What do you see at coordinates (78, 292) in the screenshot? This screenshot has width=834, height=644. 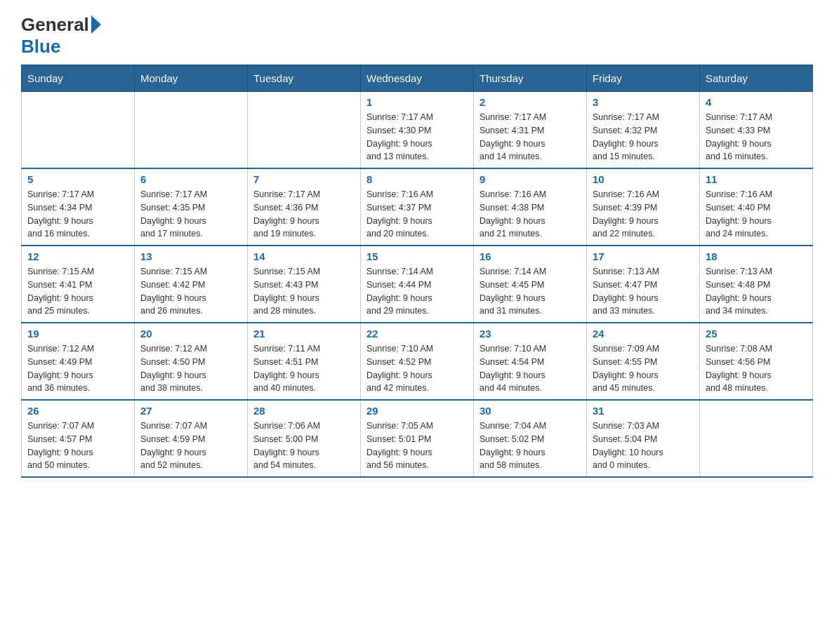 I see `day-info: Sunrise: 7:15 AM Sunset: 4:41 PM Dayligh…` at bounding box center [78, 292].